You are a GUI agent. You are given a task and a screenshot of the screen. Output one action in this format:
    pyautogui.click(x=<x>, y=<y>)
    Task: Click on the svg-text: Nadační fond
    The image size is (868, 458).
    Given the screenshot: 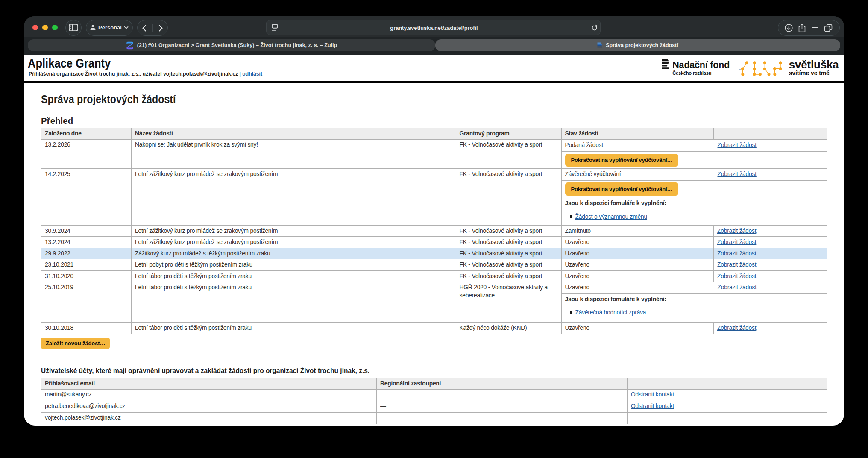 What is the action you would take?
    pyautogui.click(x=701, y=65)
    